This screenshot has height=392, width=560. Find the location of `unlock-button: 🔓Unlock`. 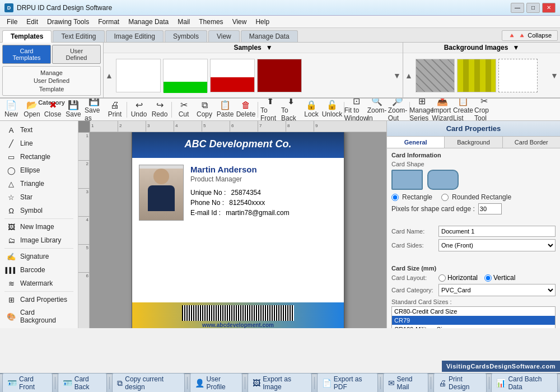

unlock-button: 🔓Unlock is located at coordinates (332, 110).